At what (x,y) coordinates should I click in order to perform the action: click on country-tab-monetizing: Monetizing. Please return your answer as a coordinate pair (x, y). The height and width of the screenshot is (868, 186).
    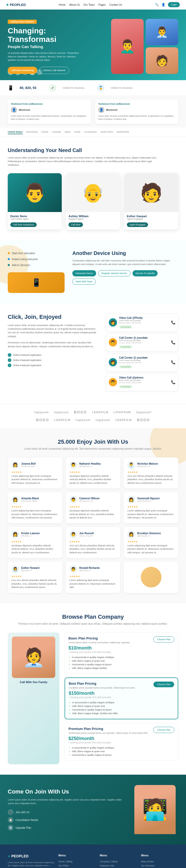
    Looking at the image, I should click on (32, 132).